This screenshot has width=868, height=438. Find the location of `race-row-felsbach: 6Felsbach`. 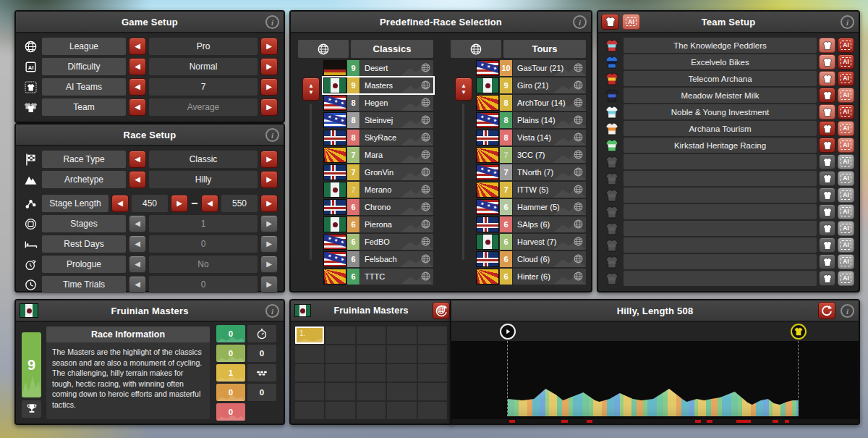

race-row-felsbach: 6Felsbach is located at coordinates (378, 259).